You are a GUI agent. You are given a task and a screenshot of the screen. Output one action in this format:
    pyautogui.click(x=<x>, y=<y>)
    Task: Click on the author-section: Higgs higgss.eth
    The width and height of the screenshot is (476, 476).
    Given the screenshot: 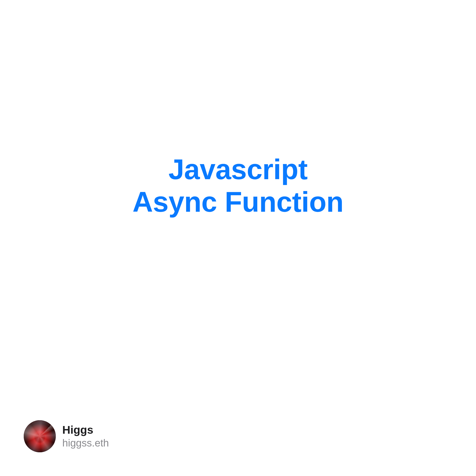 What is the action you would take?
    pyautogui.click(x=66, y=436)
    